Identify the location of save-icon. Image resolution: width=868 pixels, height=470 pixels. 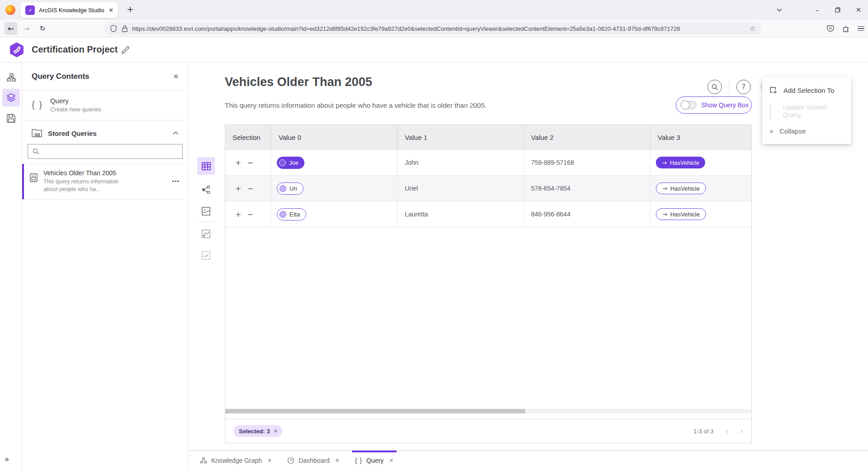
(11, 119).